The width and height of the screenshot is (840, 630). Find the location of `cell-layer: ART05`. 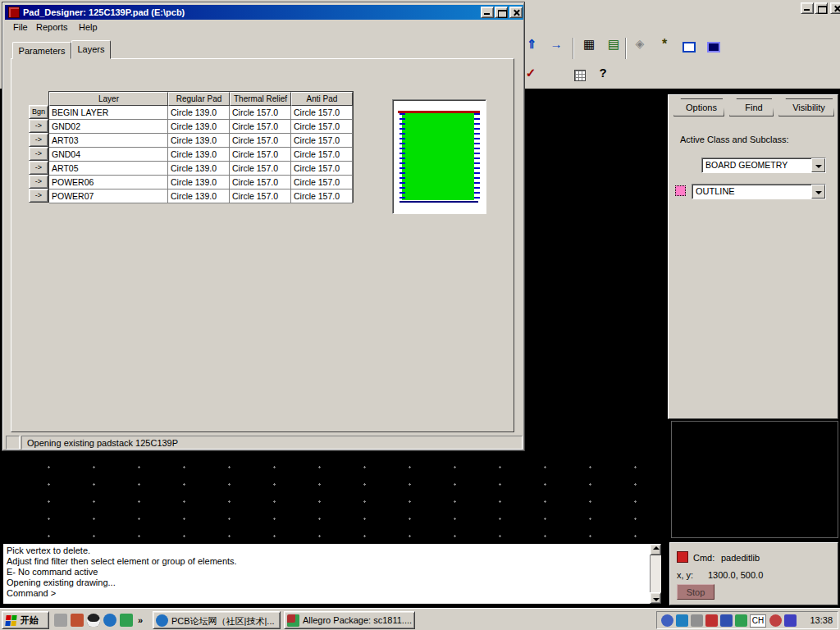

cell-layer: ART05 is located at coordinates (108, 169).